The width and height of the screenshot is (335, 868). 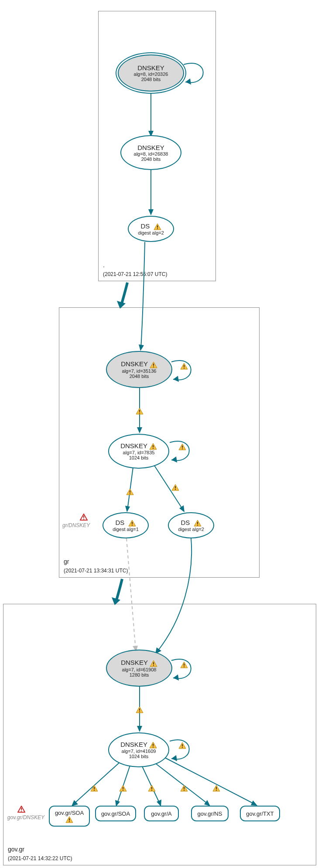 What do you see at coordinates (139, 370) in the screenshot?
I see `node-gr-ksk: DNSKEY alg=7, id=35136 2048 bits` at bounding box center [139, 370].